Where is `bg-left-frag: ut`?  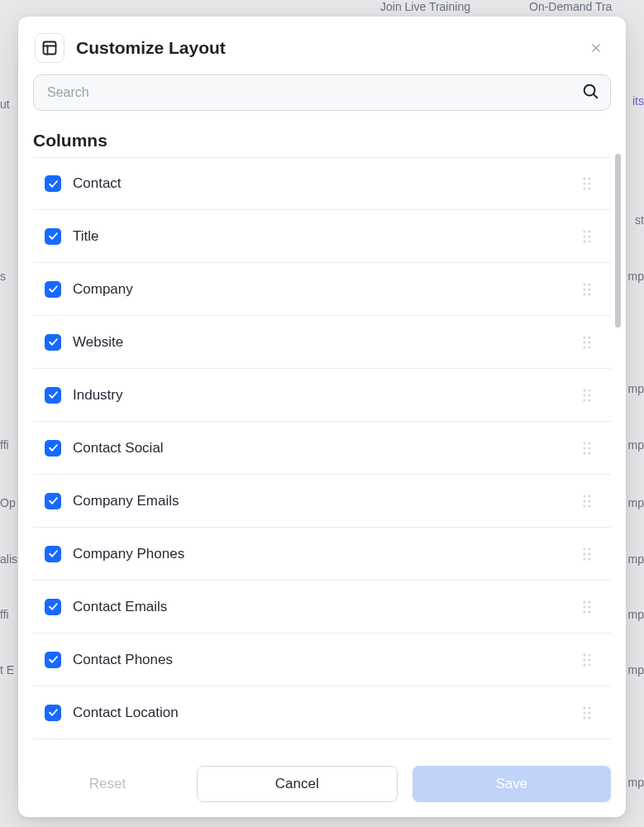
bg-left-frag: ut is located at coordinates (5, 104).